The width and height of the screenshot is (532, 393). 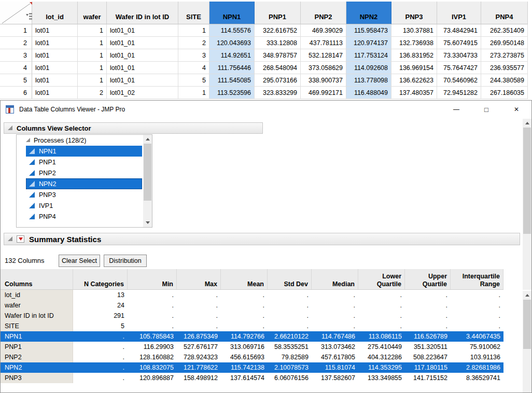 What do you see at coordinates (324, 80) in the screenshot?
I see `cell: 338.900737` at bounding box center [324, 80].